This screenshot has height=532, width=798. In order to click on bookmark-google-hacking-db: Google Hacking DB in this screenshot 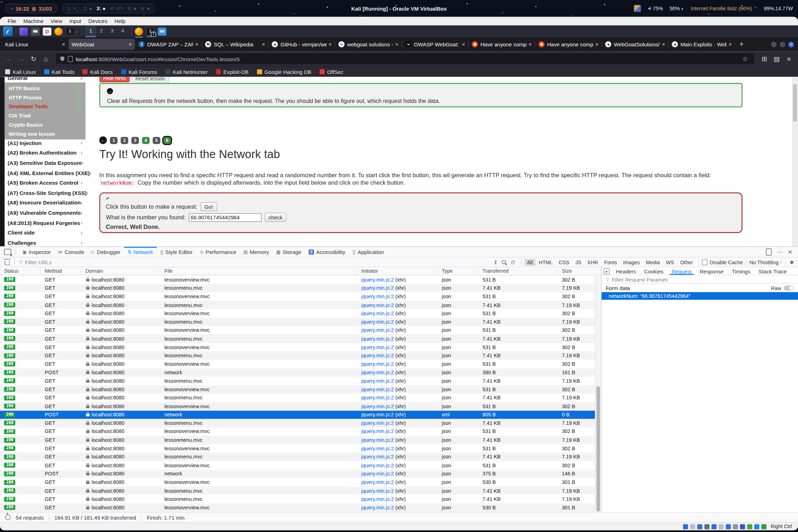, I will do `click(284, 71)`.